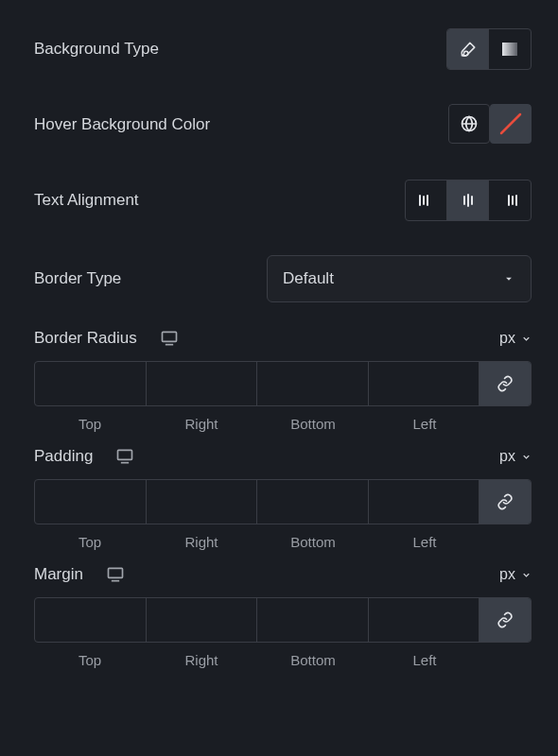  I want to click on align-center-icon, so click(468, 200).